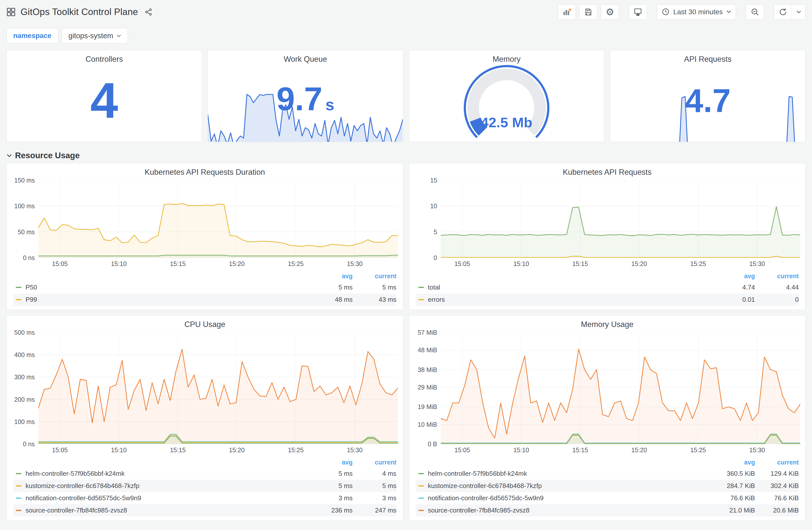 The height and width of the screenshot is (530, 812). What do you see at coordinates (735, 510) in the screenshot?
I see `series-avg-value: 21.0 MiB` at bounding box center [735, 510].